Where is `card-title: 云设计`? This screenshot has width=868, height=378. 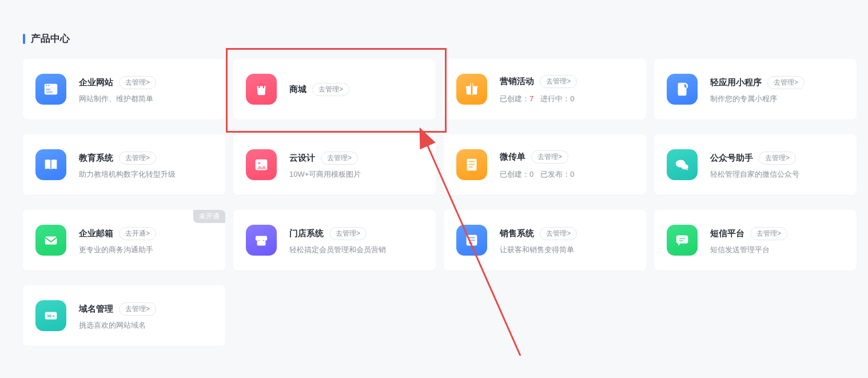 card-title: 云设计 is located at coordinates (302, 158).